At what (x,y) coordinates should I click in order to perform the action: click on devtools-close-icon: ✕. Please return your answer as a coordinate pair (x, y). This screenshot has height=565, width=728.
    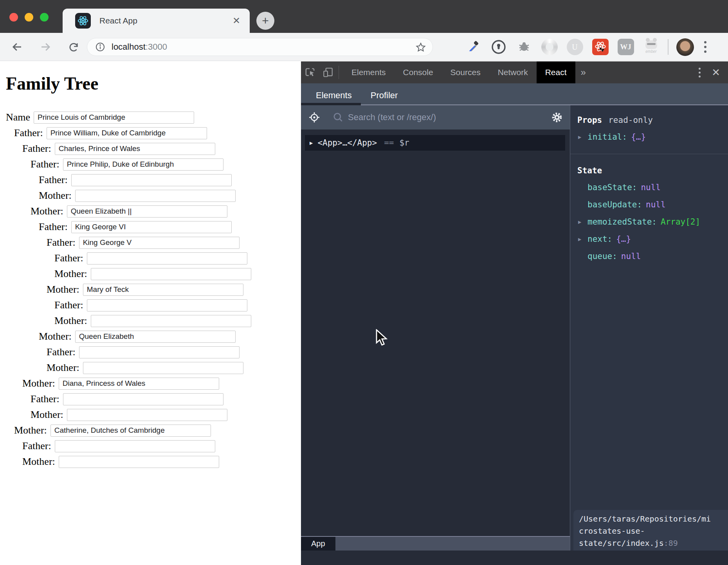
    Looking at the image, I should click on (719, 73).